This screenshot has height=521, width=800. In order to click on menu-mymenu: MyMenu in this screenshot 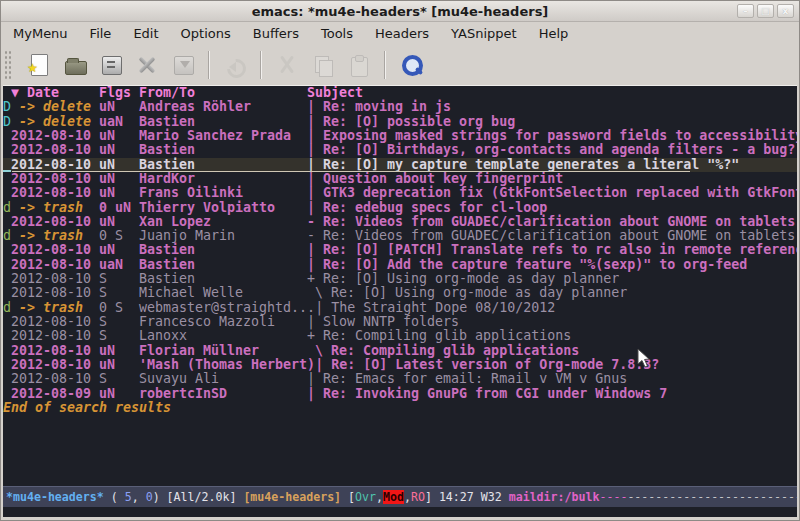, I will do `click(40, 34)`.